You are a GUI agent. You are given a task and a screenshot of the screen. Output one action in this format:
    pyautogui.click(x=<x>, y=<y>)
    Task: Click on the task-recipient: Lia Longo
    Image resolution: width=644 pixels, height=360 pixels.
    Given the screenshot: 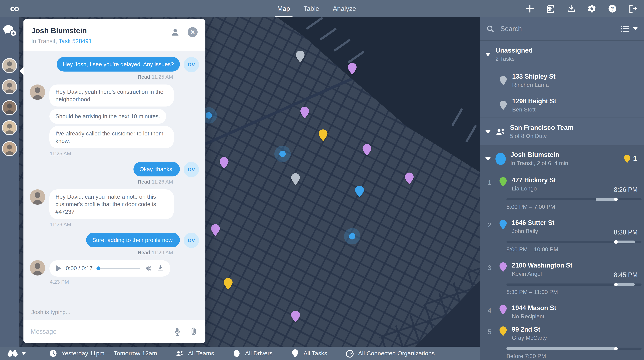 What is the action you would take?
    pyautogui.click(x=534, y=189)
    